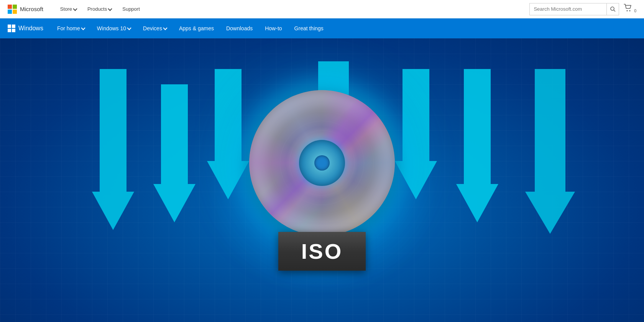  Describe the element at coordinates (100, 9) in the screenshot. I see `top-nav-products: Products` at that location.